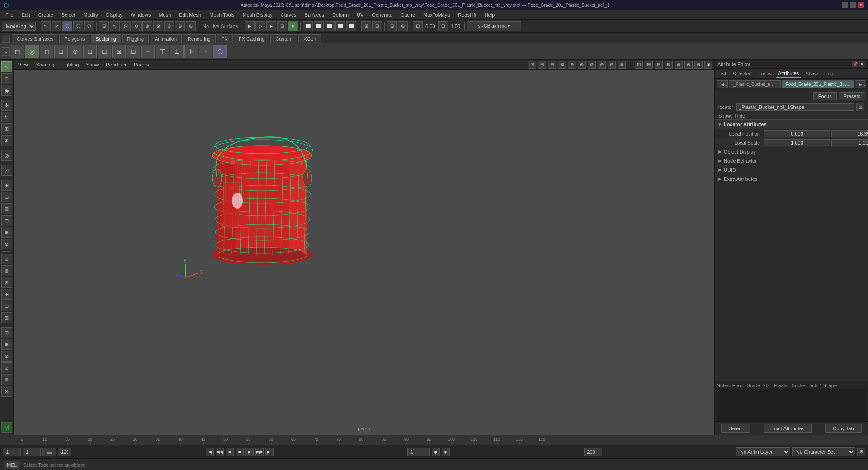 This screenshot has width=868, height=470. Describe the element at coordinates (7, 117) in the screenshot. I see `rotate-tool: ↻` at that location.